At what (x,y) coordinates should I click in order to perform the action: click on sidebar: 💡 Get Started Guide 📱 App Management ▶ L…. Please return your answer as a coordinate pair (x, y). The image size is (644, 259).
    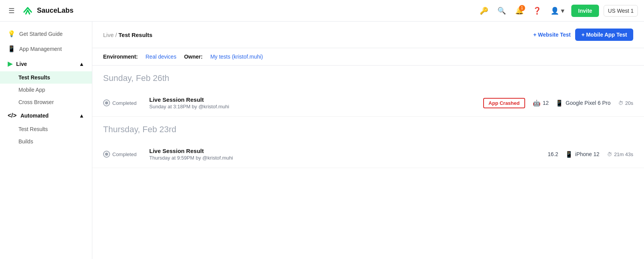
    Looking at the image, I should click on (46, 140).